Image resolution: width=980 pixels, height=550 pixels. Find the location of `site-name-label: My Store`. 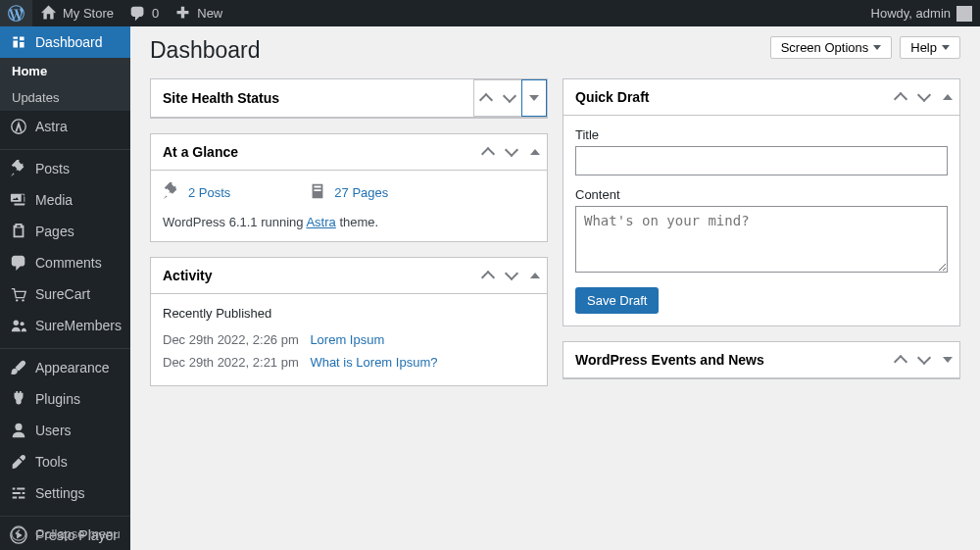

site-name-label: My Store is located at coordinates (88, 14).